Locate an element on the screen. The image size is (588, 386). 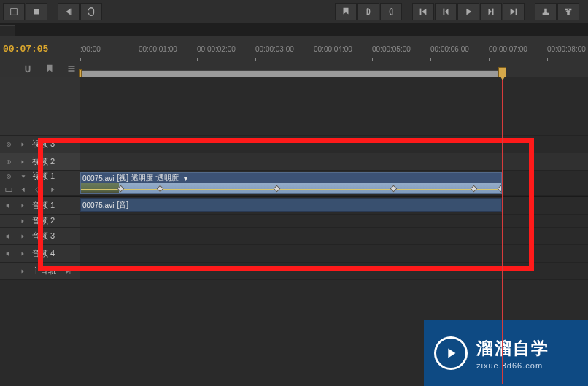
collapse-track-icon is located at coordinates (23, 177).